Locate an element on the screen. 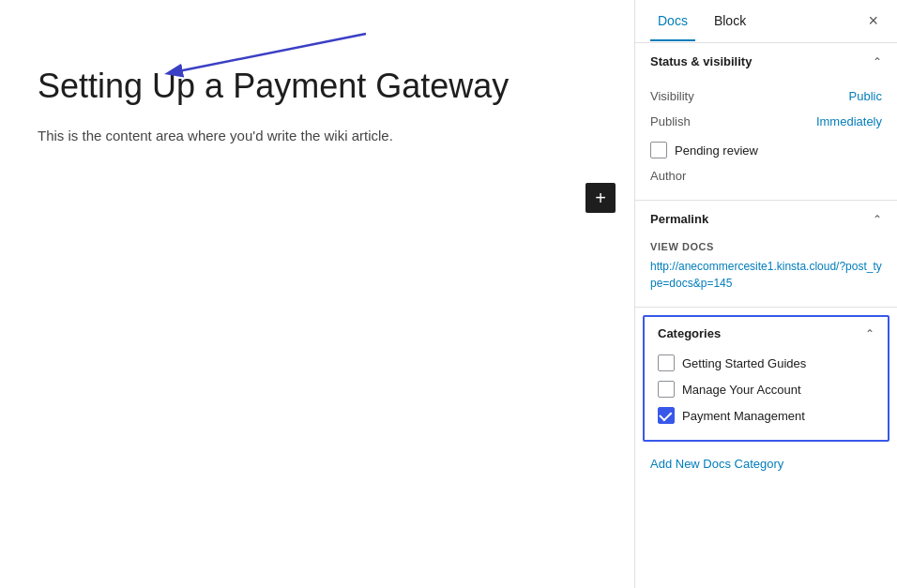 This screenshot has width=897, height=588. permalink-url: http://anecommercesite1.kinsta.cloud/?po… is located at coordinates (766, 275).